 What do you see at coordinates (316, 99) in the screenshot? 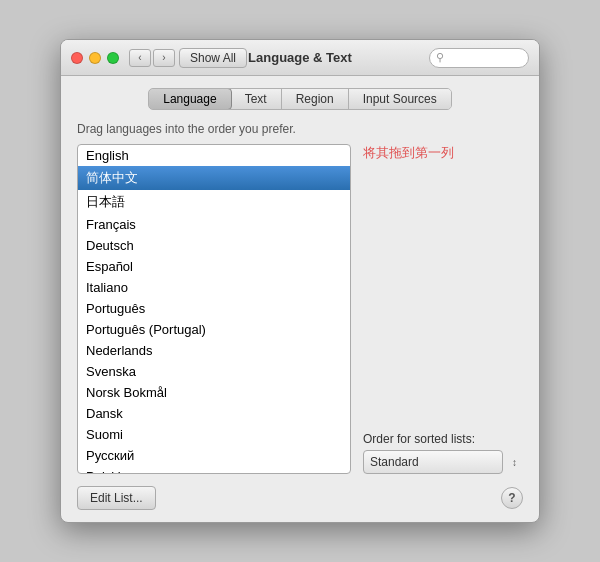
I see `tab-region: Region` at bounding box center [316, 99].